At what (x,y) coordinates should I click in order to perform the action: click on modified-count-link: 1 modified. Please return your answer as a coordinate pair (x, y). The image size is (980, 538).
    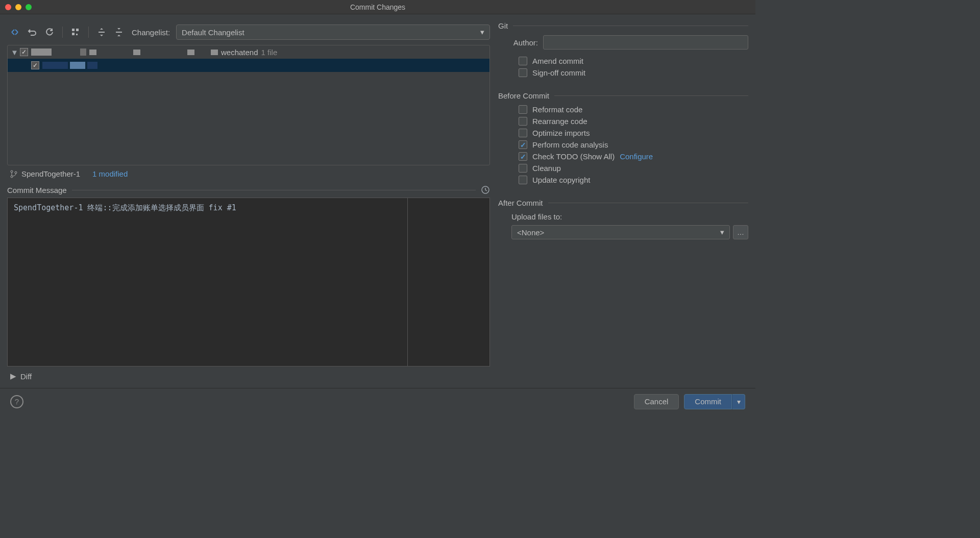
    Looking at the image, I should click on (110, 174).